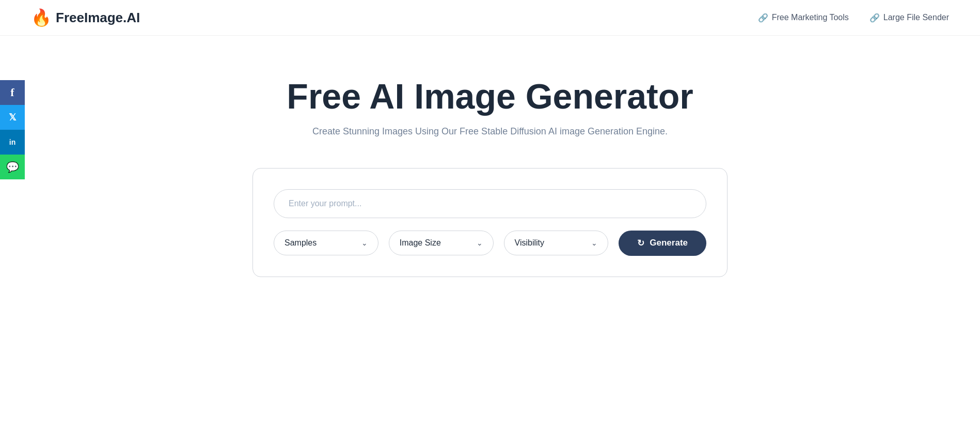 The width and height of the screenshot is (980, 428). What do you see at coordinates (490, 222) in the screenshot?
I see `generator-card: Samples ⌄ Image Size ⌄ Visibility ⌄ ↻ Ge…` at bounding box center [490, 222].